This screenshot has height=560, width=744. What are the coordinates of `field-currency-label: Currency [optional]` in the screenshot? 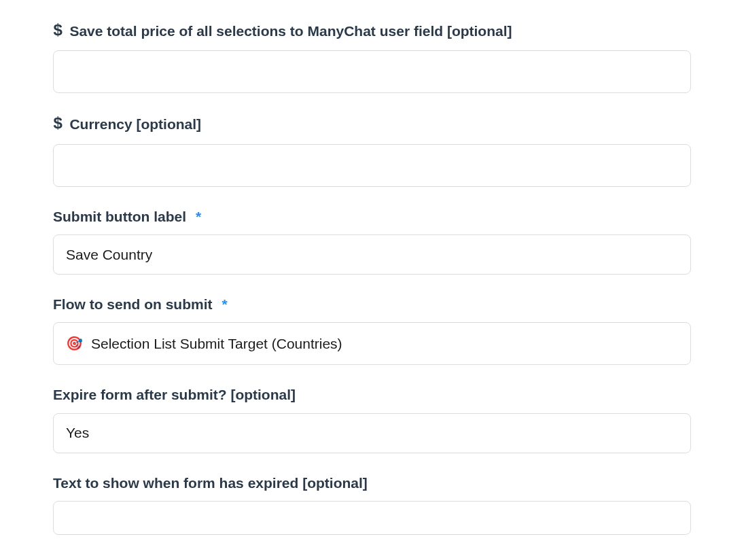 It's located at (135, 124).